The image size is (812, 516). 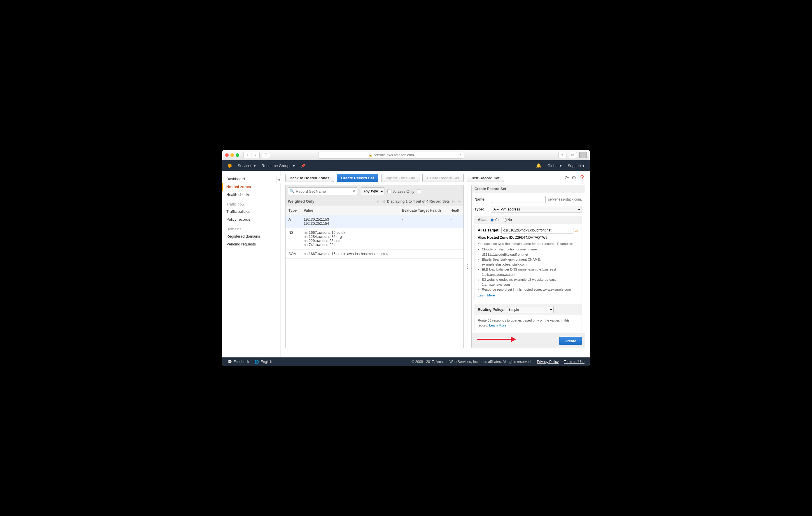 What do you see at coordinates (374, 239) in the screenshot?
I see `table-row: NS ns-1667.awsdns-16.co.uk. ns-1284.awsd…` at bounding box center [374, 239].